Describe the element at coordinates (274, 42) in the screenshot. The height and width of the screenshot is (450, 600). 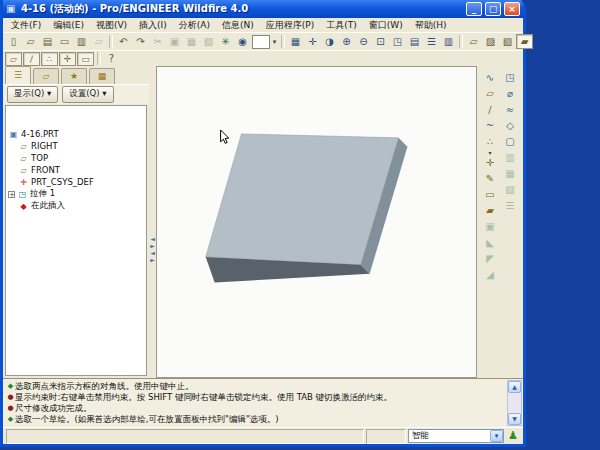
I see `select-dropdown-icon: ▾` at that location.